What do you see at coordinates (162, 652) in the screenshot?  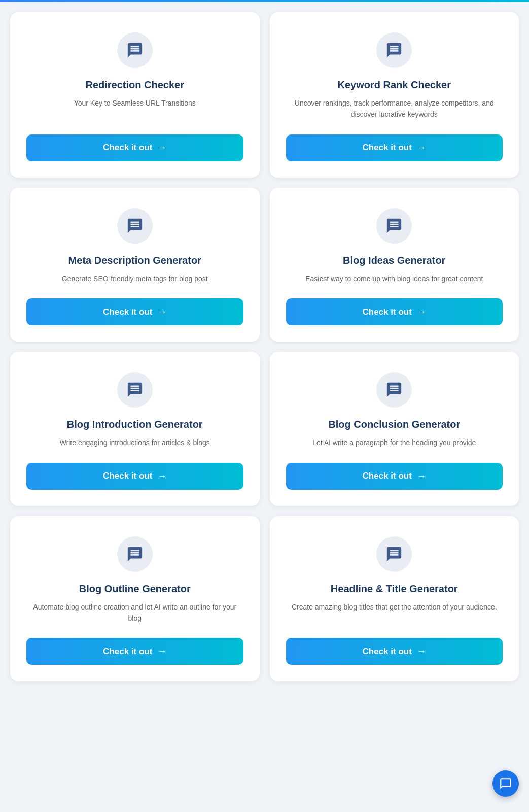 I see `cta-arrow-blog-outline-generator: →` at bounding box center [162, 652].